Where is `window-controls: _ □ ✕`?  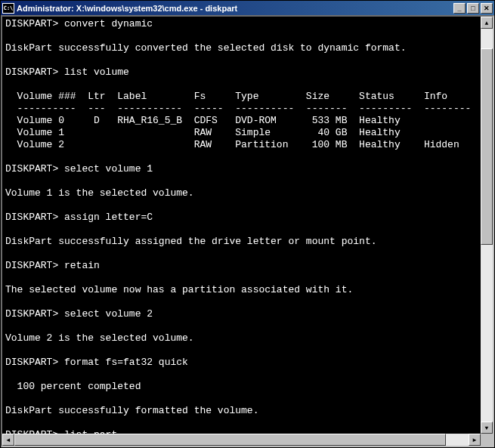
window-controls: _ □ ✕ is located at coordinates (473, 8).